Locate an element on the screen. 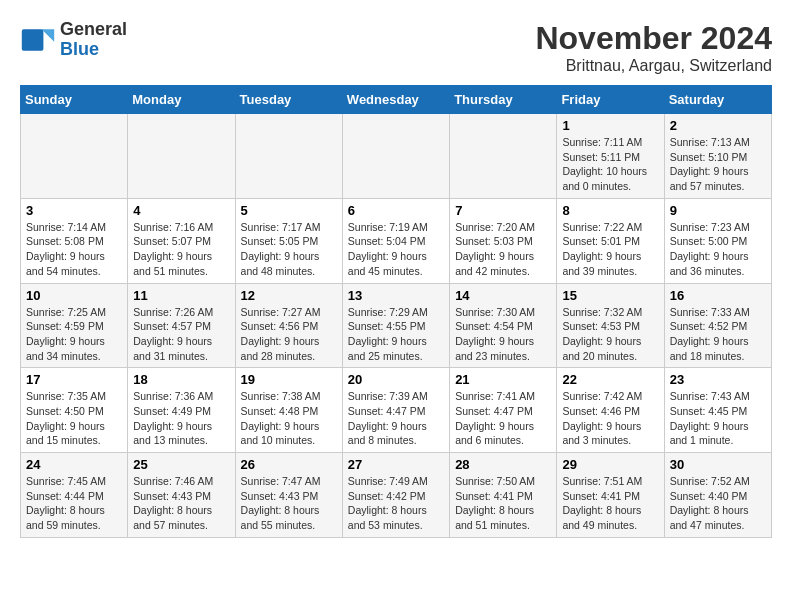 This screenshot has height=612, width=792. day-info: Sunrise: 7:19 AM Sunset: 5:04 PM Dayligh… is located at coordinates (396, 250).